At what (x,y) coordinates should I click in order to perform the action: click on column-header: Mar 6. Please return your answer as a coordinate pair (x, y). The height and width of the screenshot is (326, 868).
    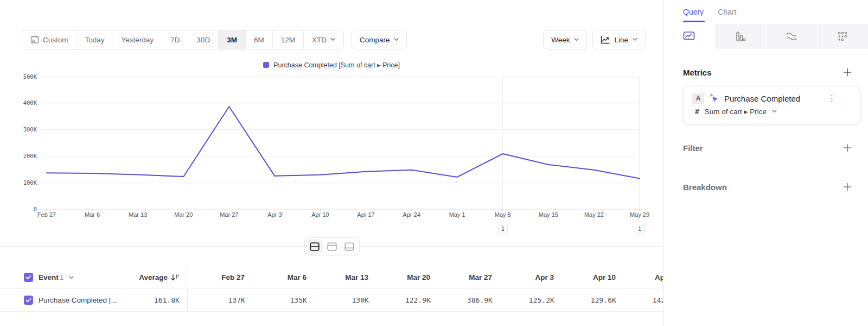
    Looking at the image, I should click on (280, 277).